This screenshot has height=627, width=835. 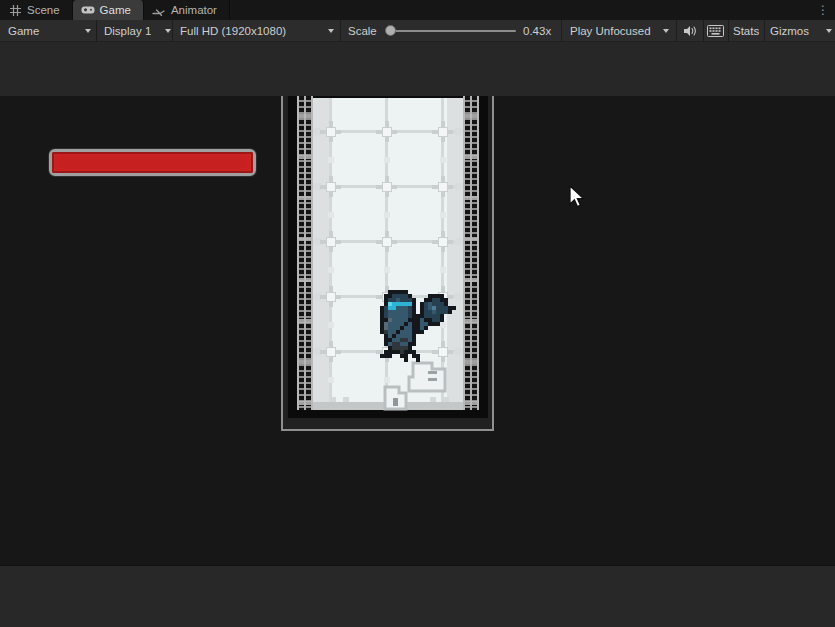 What do you see at coordinates (823, 10) in the screenshot?
I see `window-menu-kebab-icon: ⋮` at bounding box center [823, 10].